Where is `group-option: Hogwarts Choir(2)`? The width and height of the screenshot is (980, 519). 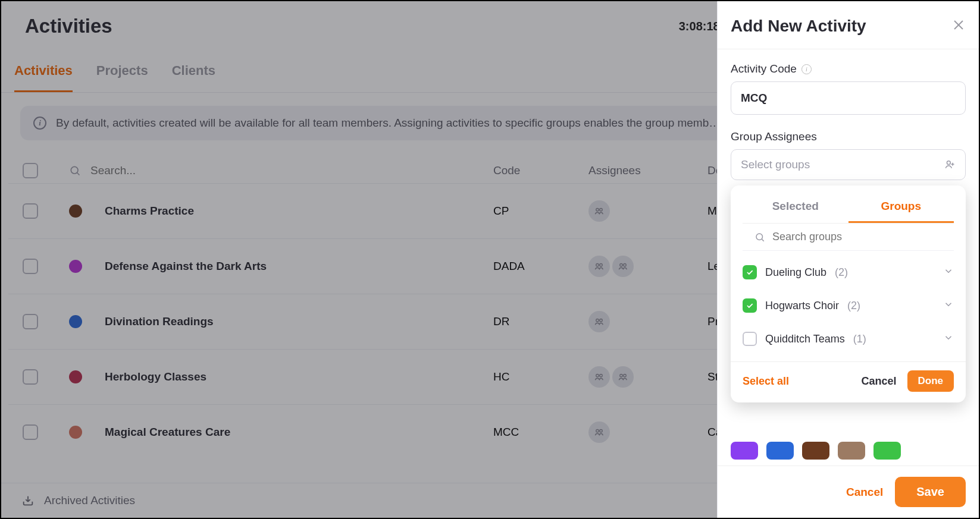 group-option: Hogwarts Choir(2) is located at coordinates (849, 306).